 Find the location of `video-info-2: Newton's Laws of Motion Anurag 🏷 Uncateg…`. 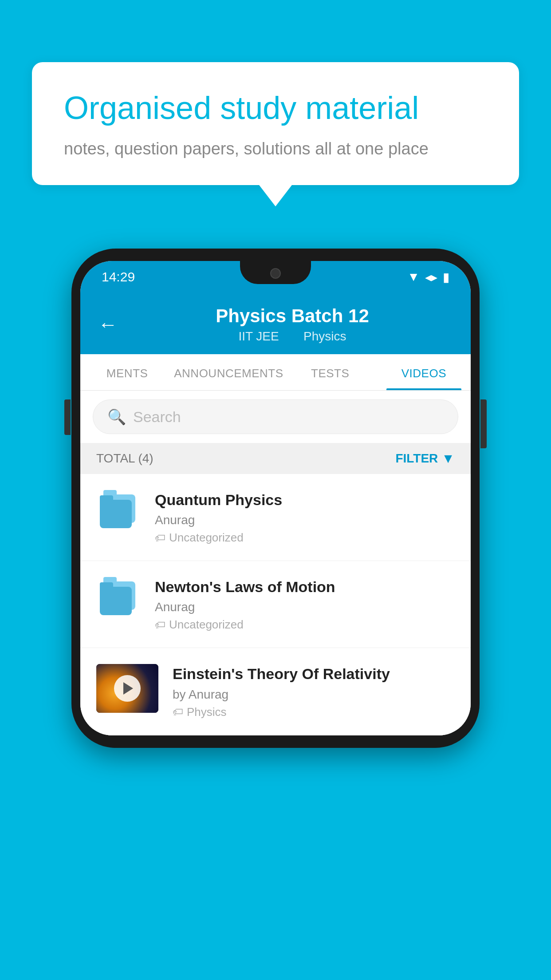

video-info-2: Newton's Laws of Motion Anurag 🏷 Uncateg… is located at coordinates (305, 605).